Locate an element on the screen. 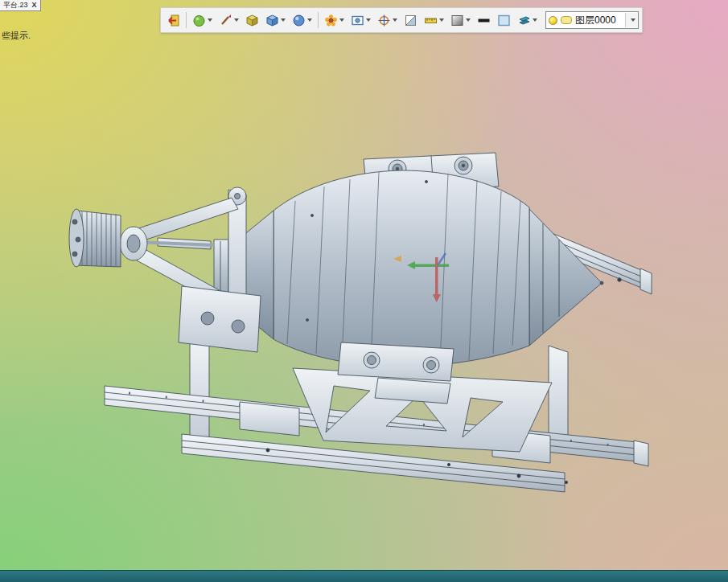 This screenshot has height=582, width=728. tab-close-button: X is located at coordinates (35, 5).